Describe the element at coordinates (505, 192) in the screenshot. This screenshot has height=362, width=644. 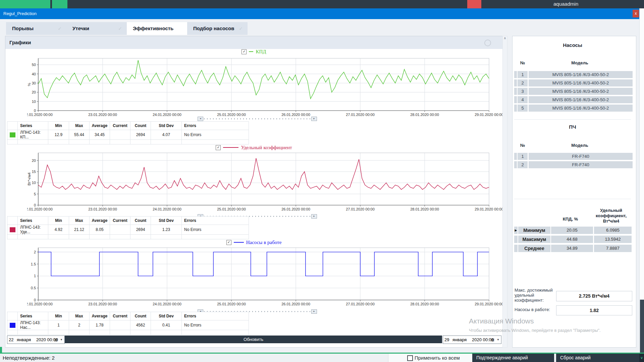
I see `charts-panel-scrollbar: ∧` at that location.